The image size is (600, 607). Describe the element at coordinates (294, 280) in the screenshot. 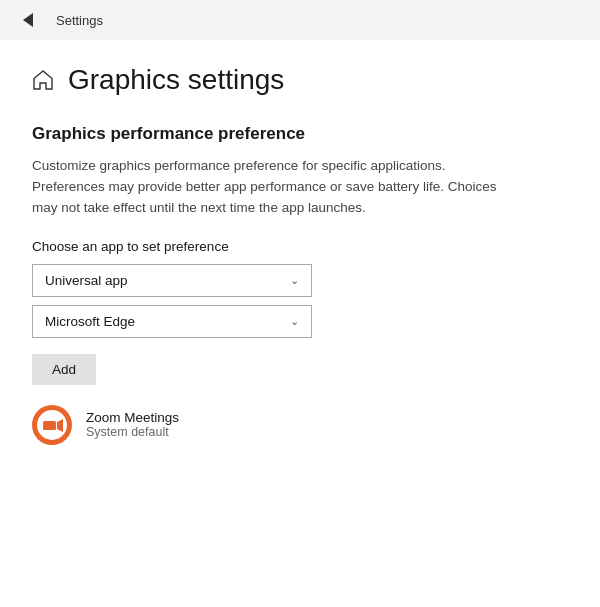

I see `chevron-down-icon: ⌄` at that location.